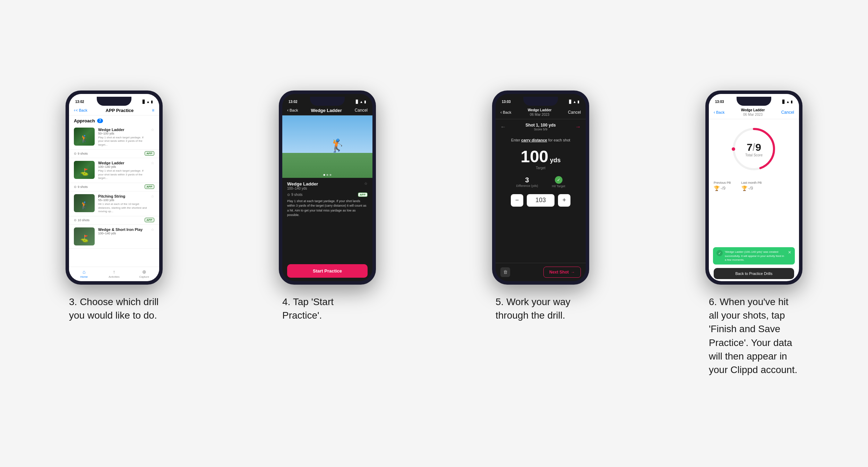 This screenshot has height=467, width=868. I want to click on prev-arrow: ←, so click(503, 127).